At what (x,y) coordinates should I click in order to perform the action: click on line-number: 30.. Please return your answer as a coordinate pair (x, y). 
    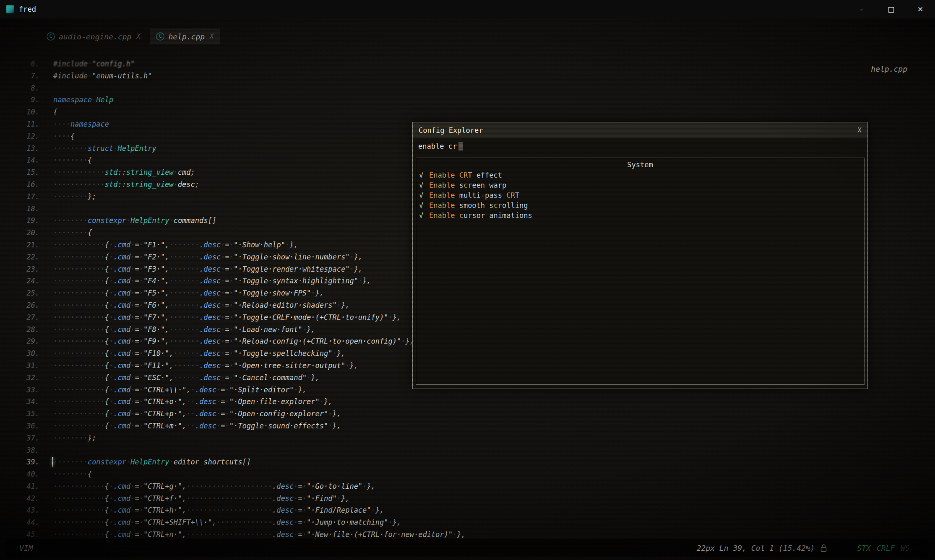
    Looking at the image, I should click on (23, 354).